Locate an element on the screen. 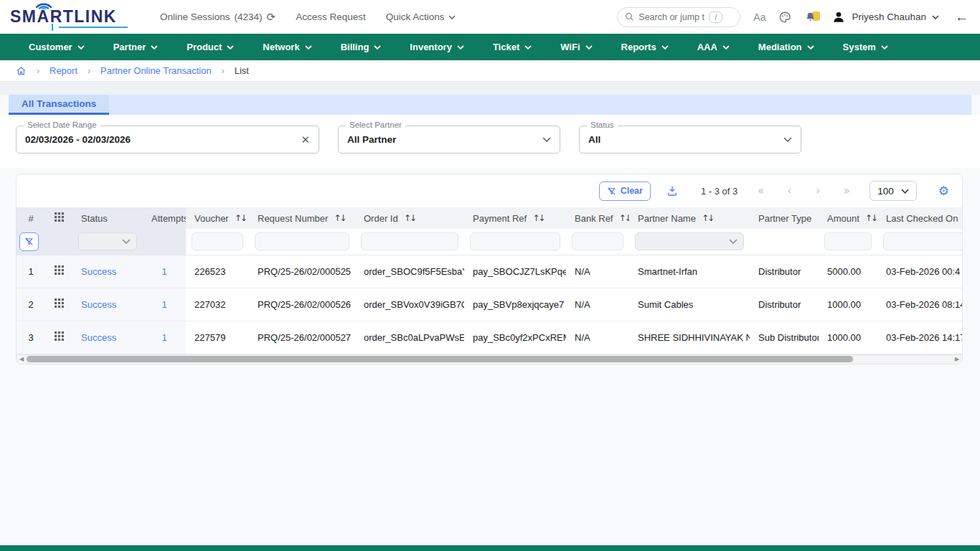 Image resolution: width=980 pixels, height=551 pixels. column-header-attempts: Attempts is located at coordinates (164, 218).